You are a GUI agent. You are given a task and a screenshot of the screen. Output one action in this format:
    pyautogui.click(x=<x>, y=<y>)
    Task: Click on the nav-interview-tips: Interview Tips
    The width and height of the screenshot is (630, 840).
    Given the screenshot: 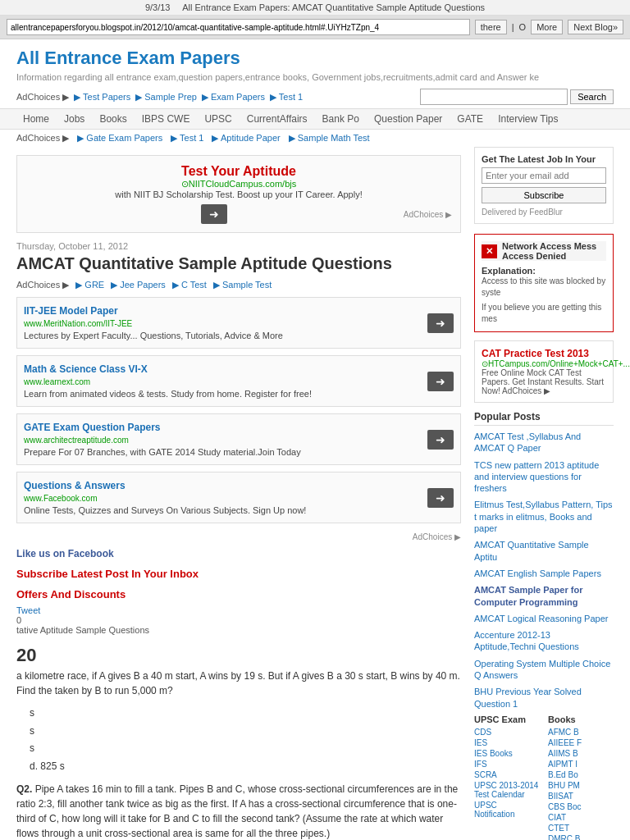 What is the action you would take?
    pyautogui.click(x=528, y=119)
    